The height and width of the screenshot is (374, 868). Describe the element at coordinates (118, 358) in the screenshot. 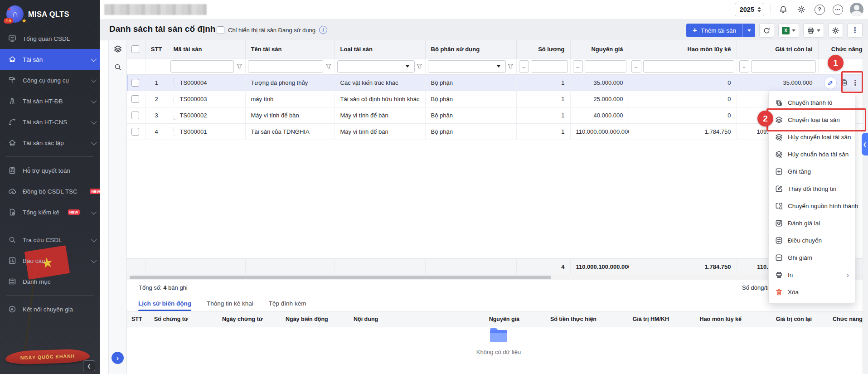

I see `expand-panel-button: ›` at that location.